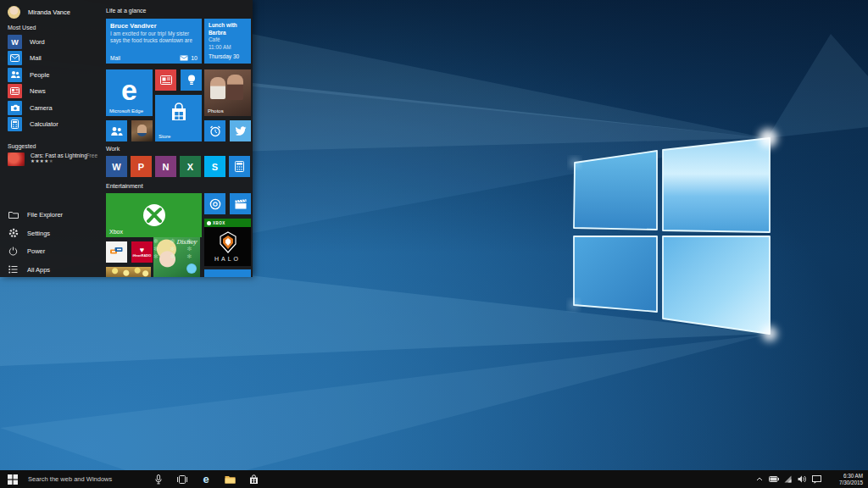 The image size is (868, 488). I want to click on start-menu-left-pane: Miranda Vance Most Used W Word Mail Peop…, so click(51, 139).